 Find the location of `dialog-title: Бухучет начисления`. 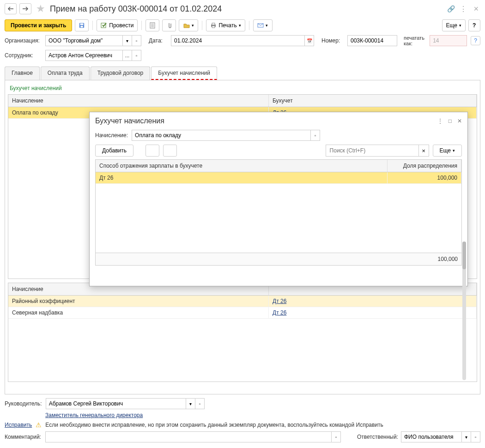

dialog-title: Бухучет начисления is located at coordinates (266, 121).